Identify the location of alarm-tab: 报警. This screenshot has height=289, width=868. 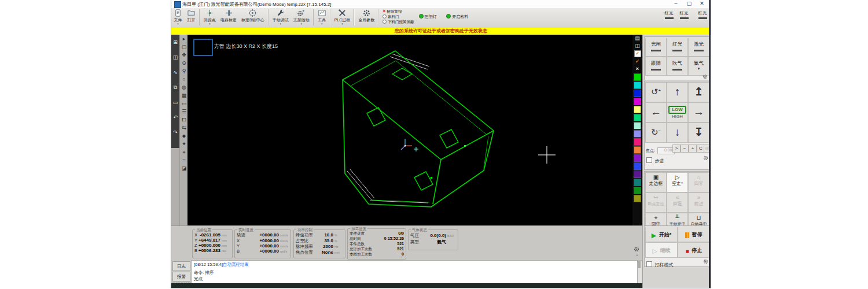
(182, 276).